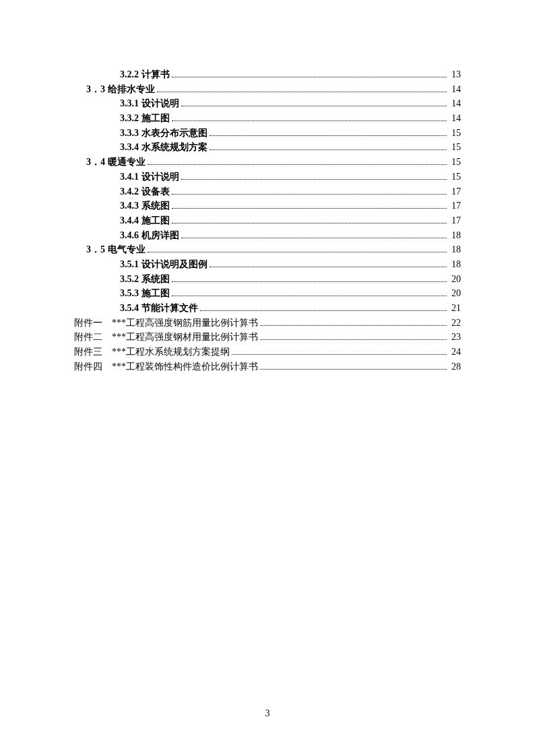 This screenshot has height=756, width=535. I want to click on appendix-page: 24, so click(455, 352).